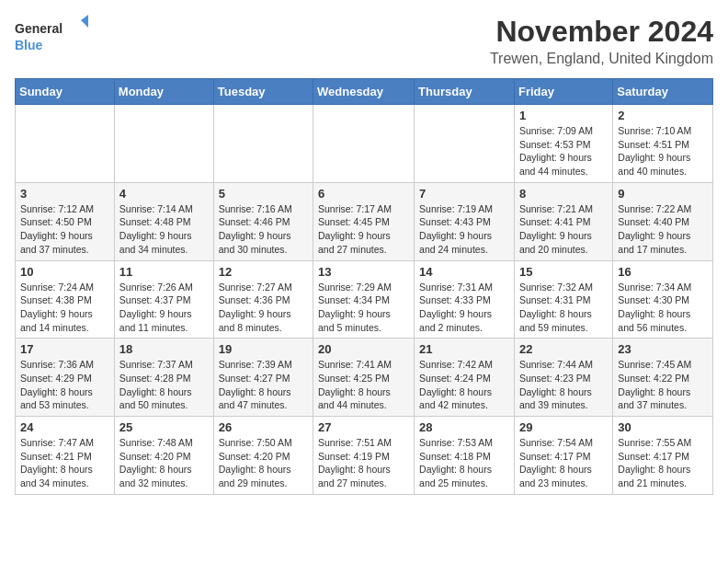 This screenshot has height=563, width=728. Describe the element at coordinates (663, 272) in the screenshot. I see `day-number: 16` at that location.